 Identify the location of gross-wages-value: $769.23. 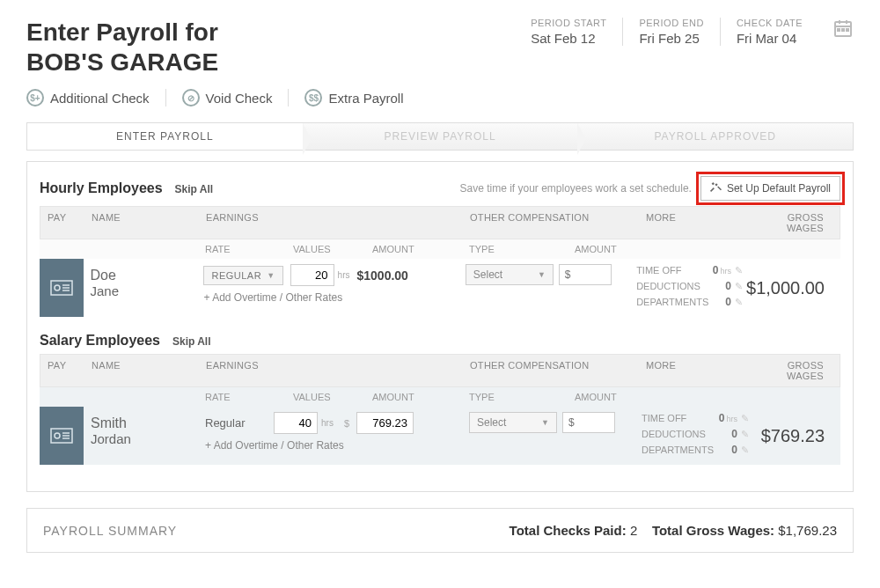
(796, 436).